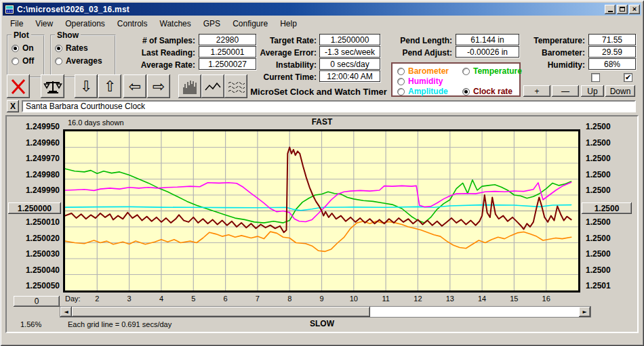 This screenshot has width=644, height=346. I want to click on pend-length-label: Pend Length:, so click(416, 41).